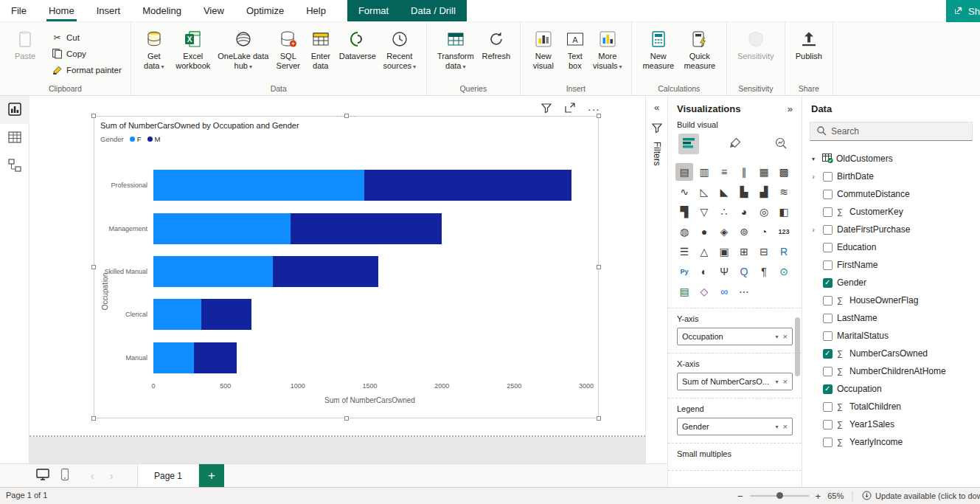 The height and width of the screenshot is (504, 980). What do you see at coordinates (756, 44) in the screenshot?
I see `sensitivity-button: Sensitivity` at bounding box center [756, 44].